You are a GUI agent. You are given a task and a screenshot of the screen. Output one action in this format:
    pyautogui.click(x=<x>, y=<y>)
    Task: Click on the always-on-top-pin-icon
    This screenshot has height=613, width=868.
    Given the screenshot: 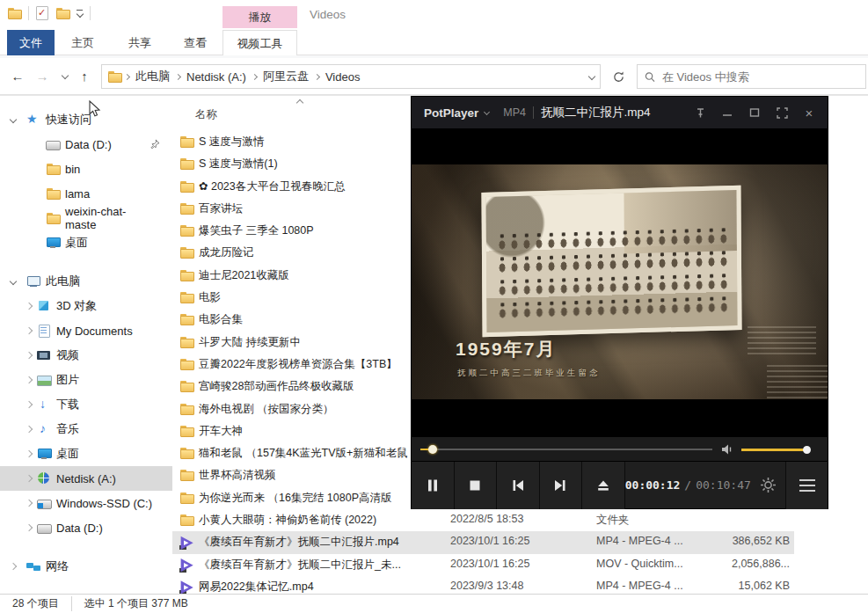 What is the action you would take?
    pyautogui.click(x=700, y=113)
    